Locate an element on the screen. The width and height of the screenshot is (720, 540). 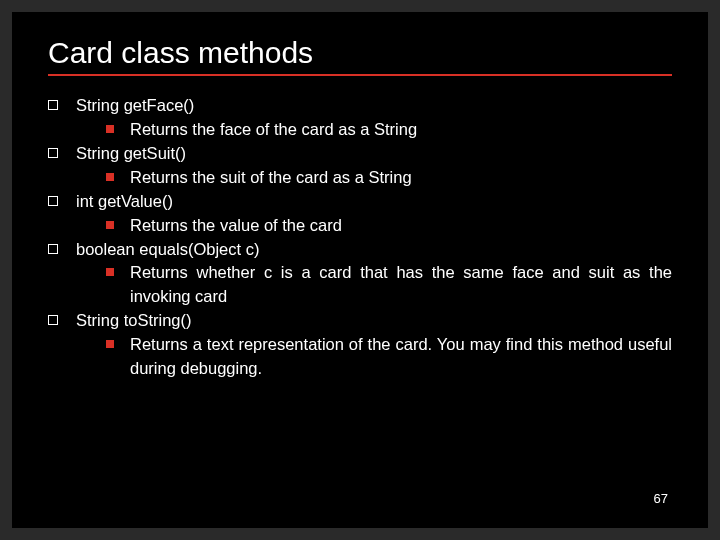
list-subitem: Returns the suit of the card as a String is located at coordinates (374, 178).